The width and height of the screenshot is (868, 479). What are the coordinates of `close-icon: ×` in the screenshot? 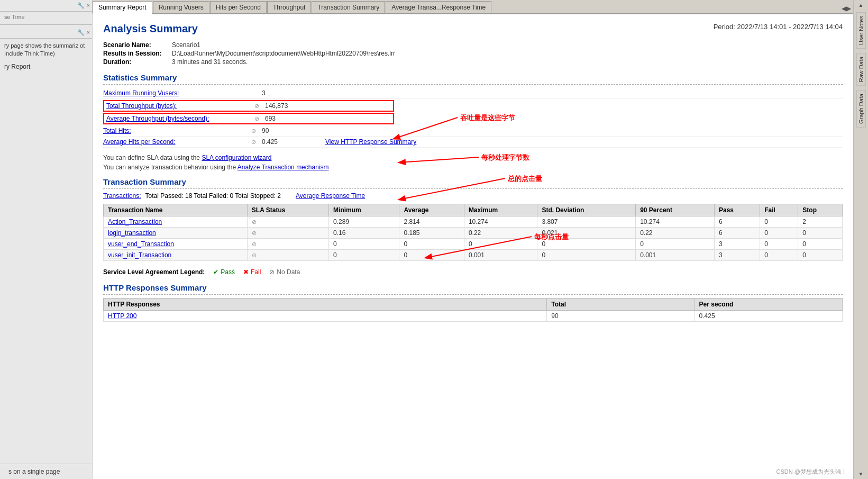 It's located at (88, 5).